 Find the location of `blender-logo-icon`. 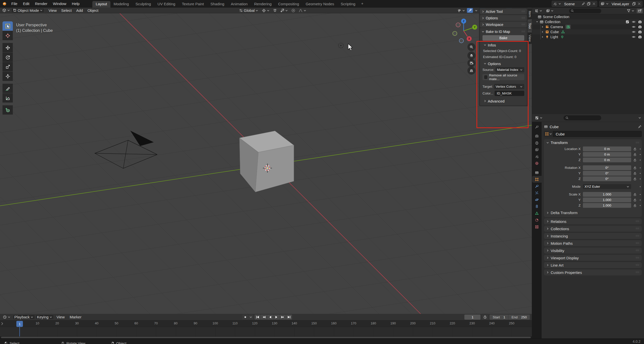

blender-logo-icon is located at coordinates (4, 4).